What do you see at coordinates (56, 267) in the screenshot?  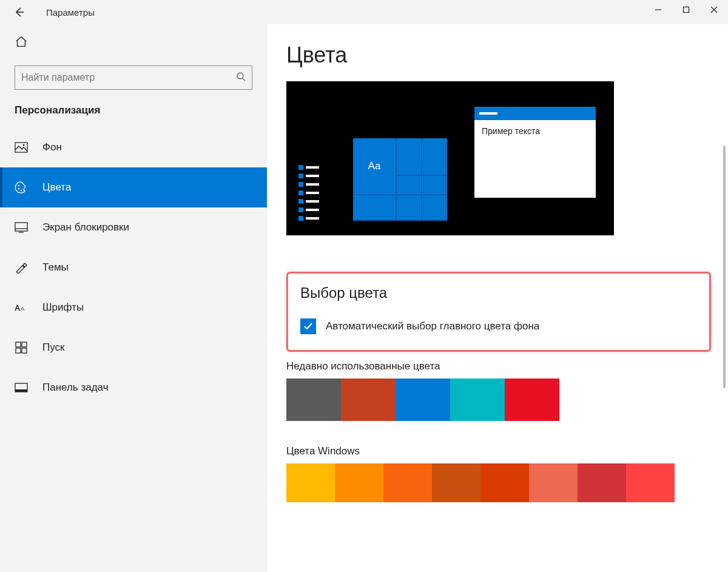 I see `nav-label: Темы` at bounding box center [56, 267].